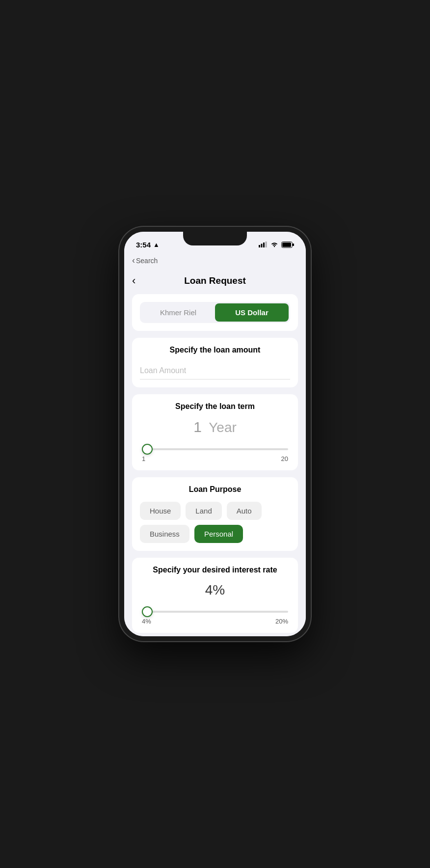 Image resolution: width=430 pixels, height=868 pixels. I want to click on interest-rate-display: 4%, so click(215, 590).